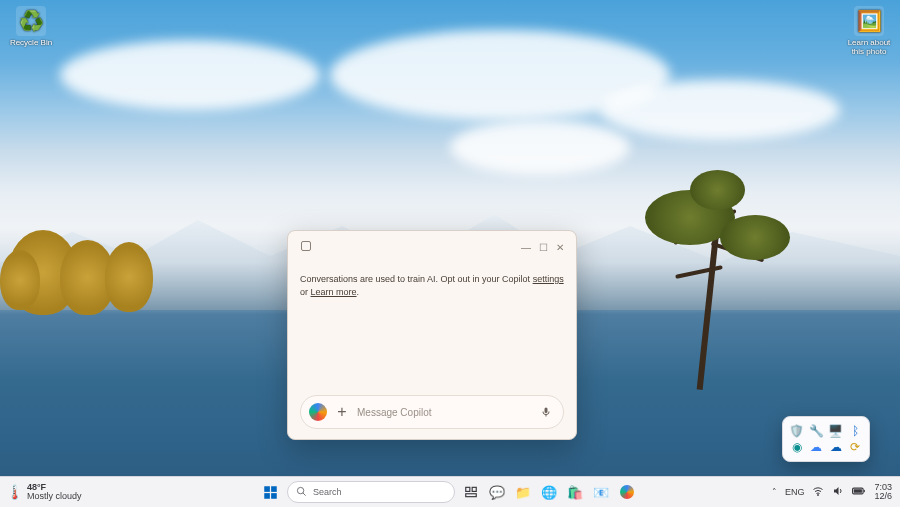  I want to click on spotlight-photo-icon: 🖼️ Learn about this photo, so click(869, 31).